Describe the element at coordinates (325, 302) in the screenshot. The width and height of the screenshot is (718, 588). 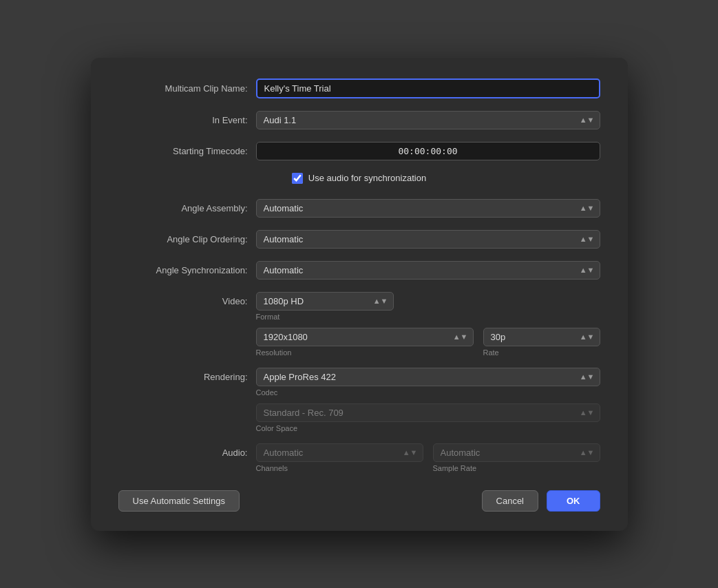
I see `video-format-select-wrapper: 1080p HD ▲▼` at that location.